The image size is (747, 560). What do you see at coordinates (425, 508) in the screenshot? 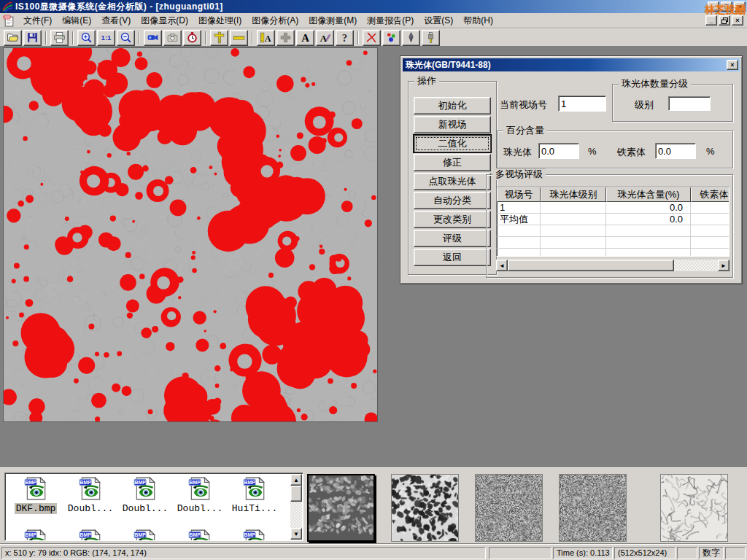
I see `thumbnail-image` at bounding box center [425, 508].